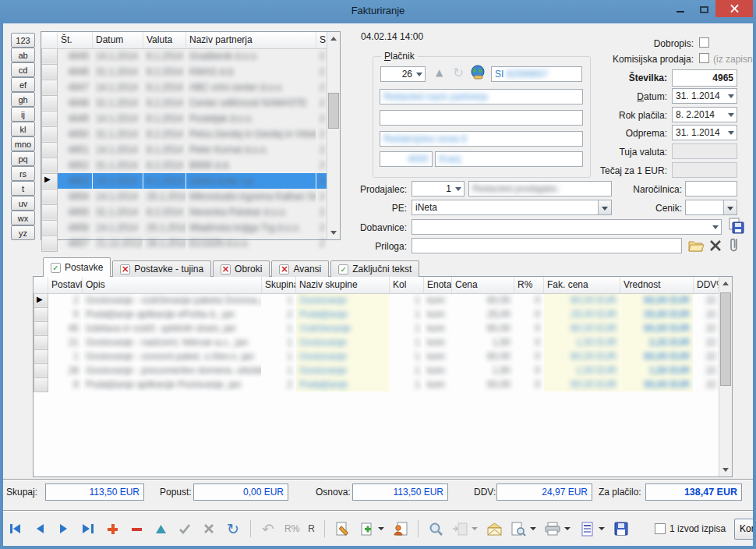  Describe the element at coordinates (377, 328) in the screenshot. I see `item-row: 45 Izdelava in vzdrž. spletnih strani, j…` at that location.